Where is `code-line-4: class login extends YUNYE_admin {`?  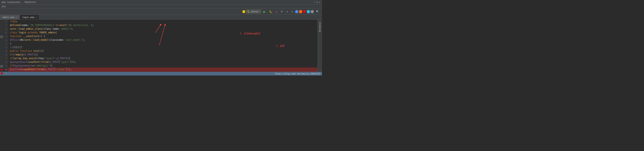
code-line-4: class login extends YUNYE_admin { is located at coordinates (163, 33).